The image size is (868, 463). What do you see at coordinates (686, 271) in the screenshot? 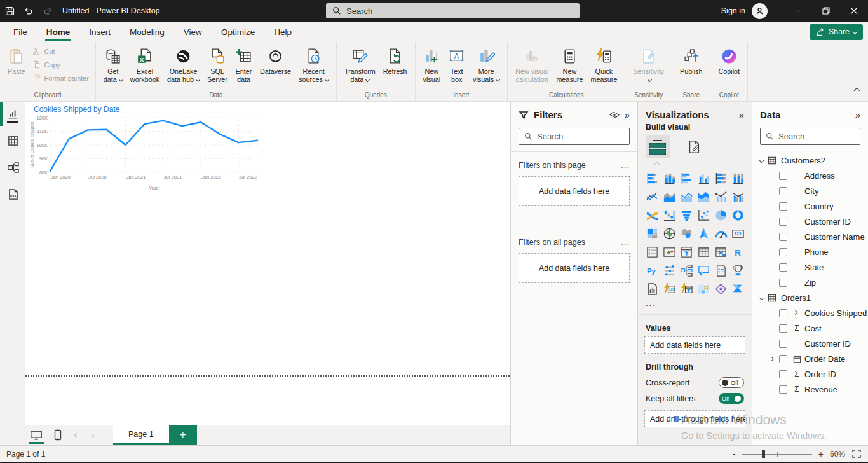
I see `viz-type-decomposition-tree-icon` at bounding box center [686, 271].